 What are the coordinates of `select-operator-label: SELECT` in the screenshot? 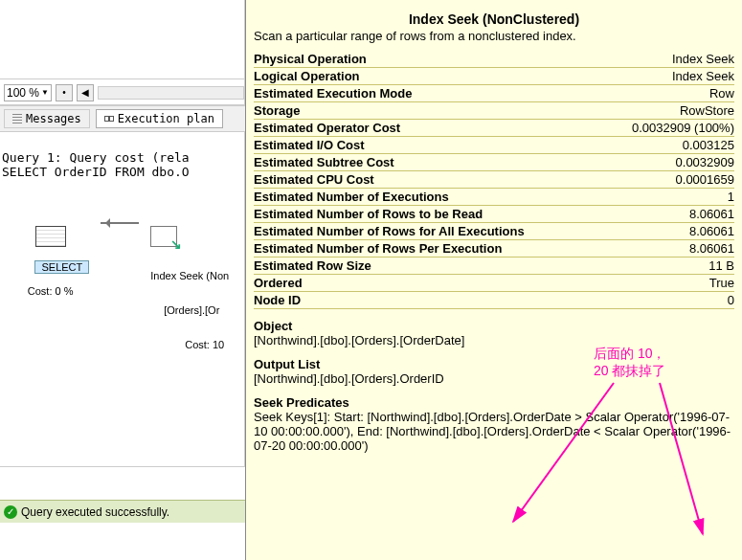 It's located at (61, 267).